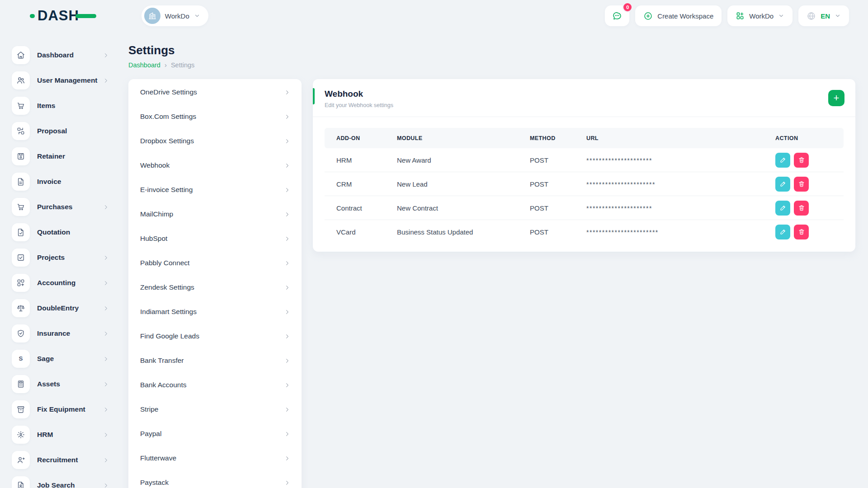 The image size is (868, 488). Describe the element at coordinates (55, 207) in the screenshot. I see `sidebar-item-label: Purchases` at that location.